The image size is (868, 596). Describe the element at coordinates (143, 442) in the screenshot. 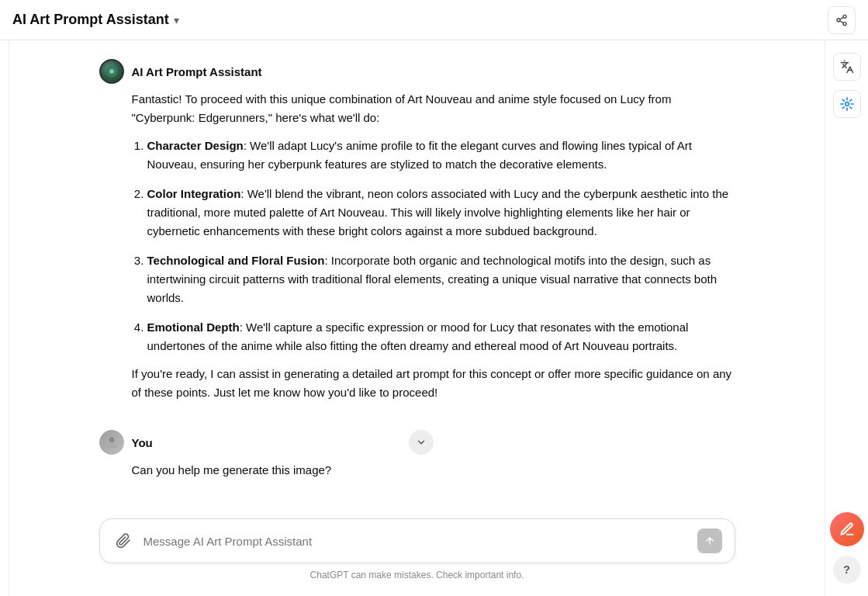

I see `user-author-name: You` at that location.